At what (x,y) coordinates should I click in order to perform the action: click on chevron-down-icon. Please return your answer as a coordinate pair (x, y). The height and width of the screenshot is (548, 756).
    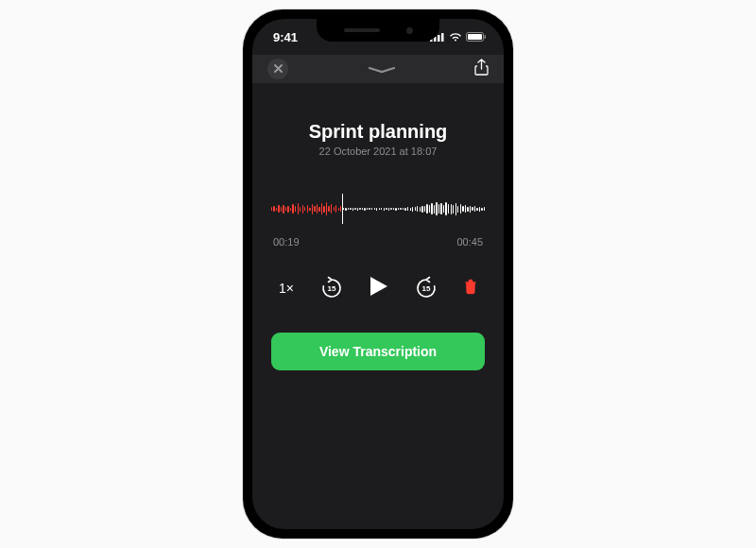
    Looking at the image, I should click on (382, 70).